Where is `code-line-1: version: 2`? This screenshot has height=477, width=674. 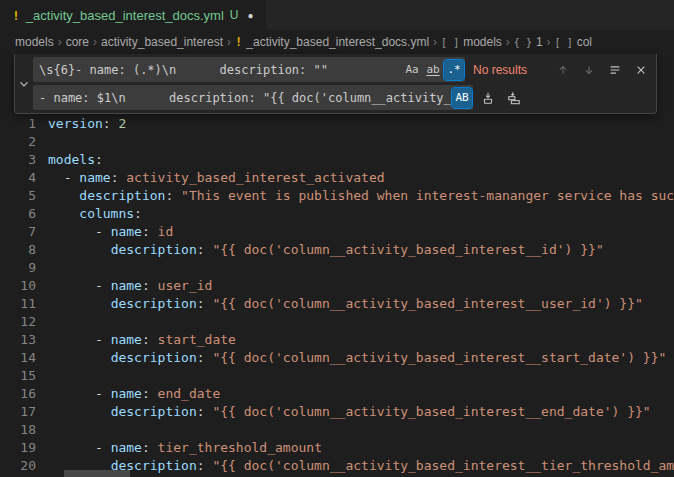
code-line-1: version: 2 is located at coordinates (361, 124).